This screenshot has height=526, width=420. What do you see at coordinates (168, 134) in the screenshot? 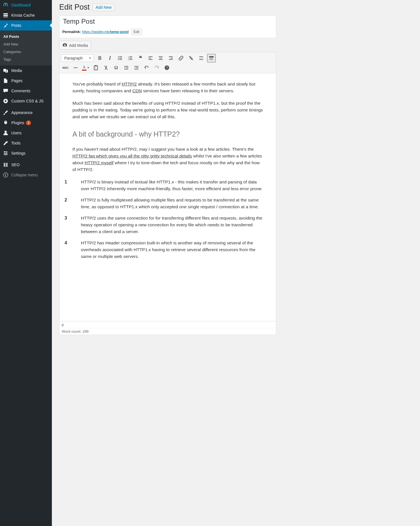
I see `heading-background: A bit of background - why HTTP2?` at bounding box center [168, 134].